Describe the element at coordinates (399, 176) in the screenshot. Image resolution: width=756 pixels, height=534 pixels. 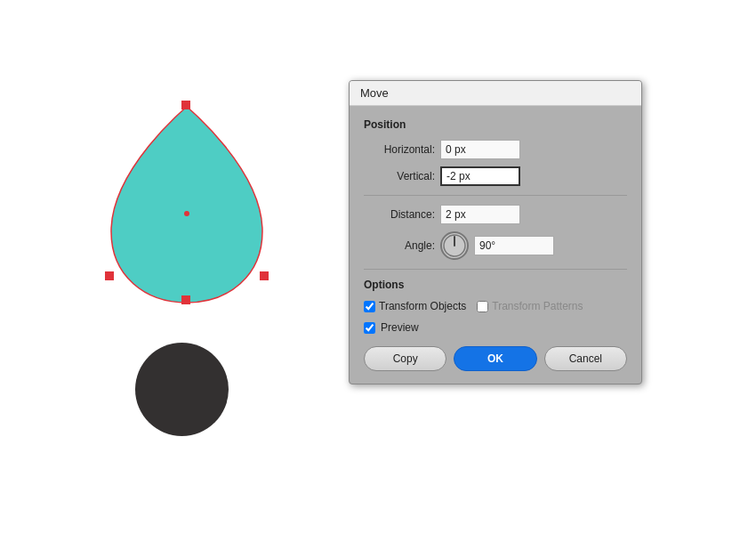
I see `vertical-label: Vertical:` at that location.